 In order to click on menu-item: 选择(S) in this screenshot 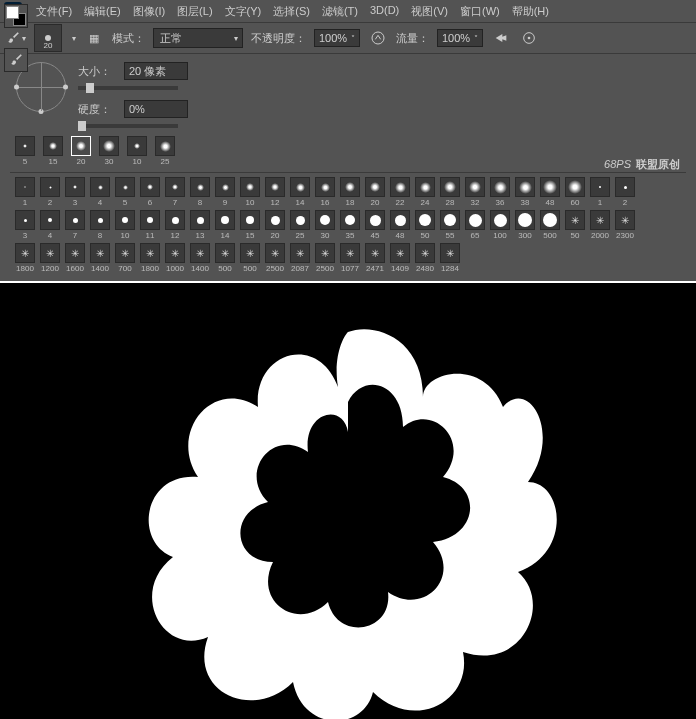, I will do `click(292, 12)`.